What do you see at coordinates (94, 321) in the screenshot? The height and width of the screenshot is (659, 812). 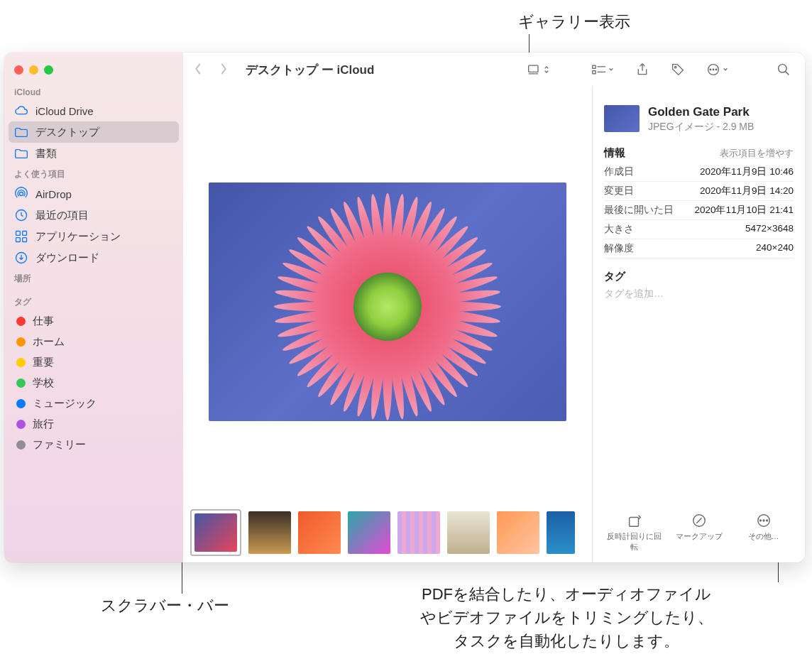 I see `sidebar-tag-work: 仕事` at bounding box center [94, 321].